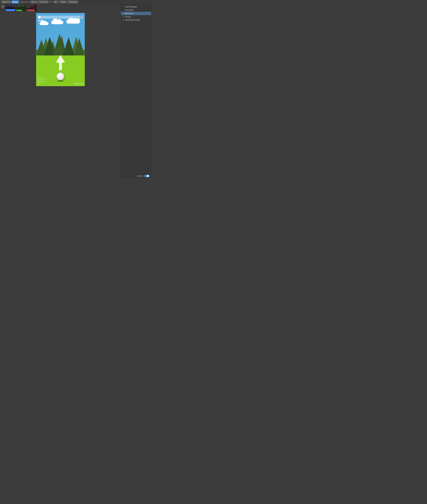 The image size is (427, 504). I want to click on tree-item-canvas: ▶Canvas, so click(136, 17).